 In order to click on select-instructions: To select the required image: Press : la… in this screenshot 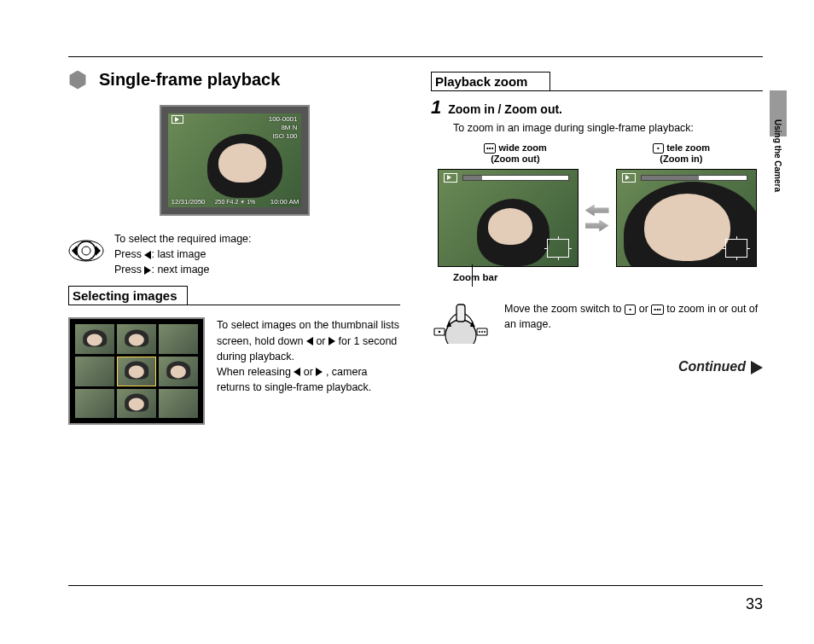, I will do `click(183, 254)`.